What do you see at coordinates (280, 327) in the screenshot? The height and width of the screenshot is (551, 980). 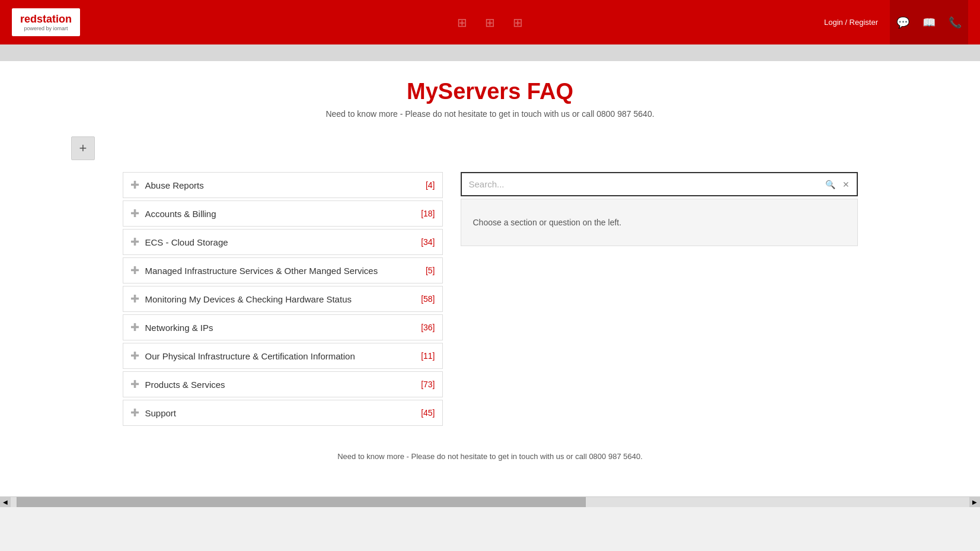 I see `faq-category-label: Networking & IPs` at bounding box center [280, 327].